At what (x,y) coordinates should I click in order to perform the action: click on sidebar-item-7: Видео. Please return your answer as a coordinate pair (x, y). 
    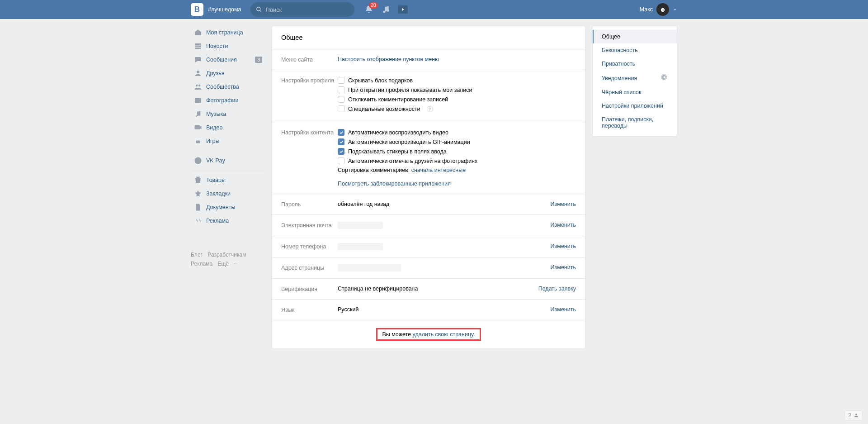
    Looking at the image, I should click on (228, 128).